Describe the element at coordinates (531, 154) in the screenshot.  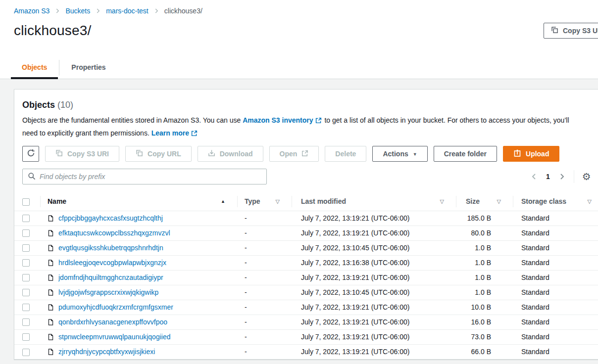
I see `upload-button: Upload` at that location.